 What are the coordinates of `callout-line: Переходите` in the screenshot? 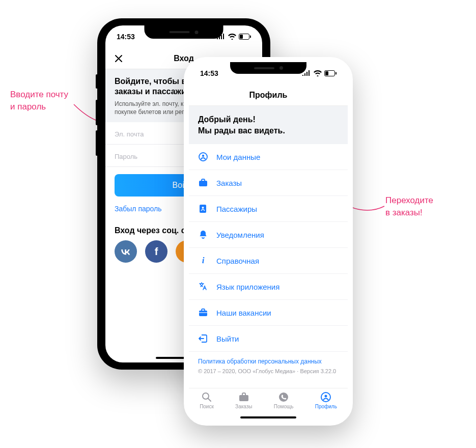 It's located at (409, 201).